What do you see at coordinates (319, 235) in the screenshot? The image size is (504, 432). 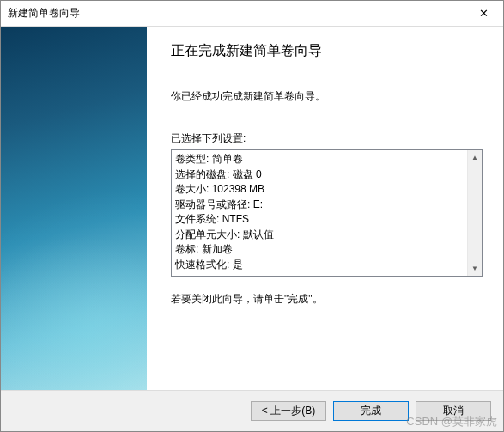 I see `list-item: 分配单元大小: 默认值` at bounding box center [319, 235].